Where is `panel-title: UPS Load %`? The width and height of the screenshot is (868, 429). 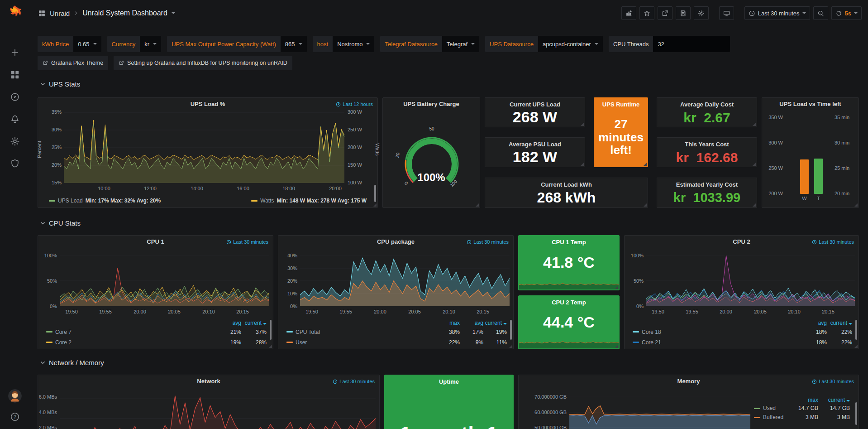 panel-title: UPS Load % is located at coordinates (208, 104).